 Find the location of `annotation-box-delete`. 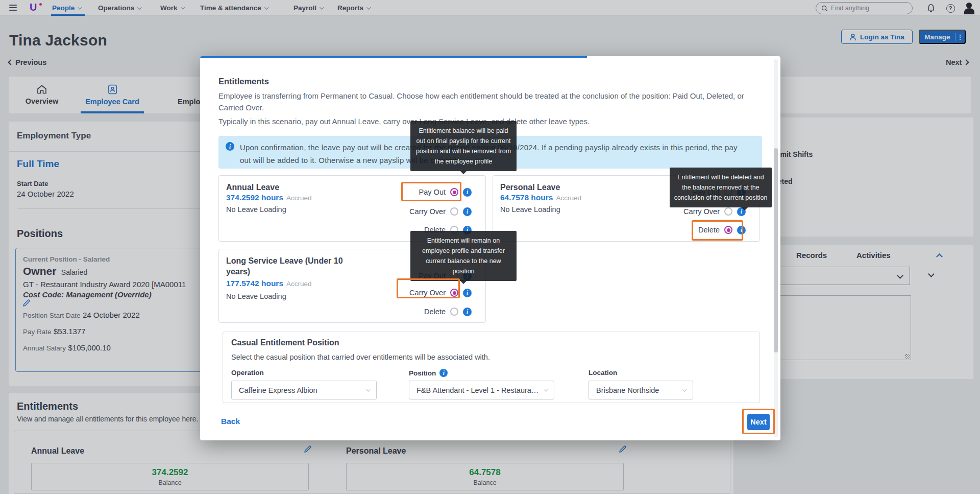

annotation-box-delete is located at coordinates (718, 230).